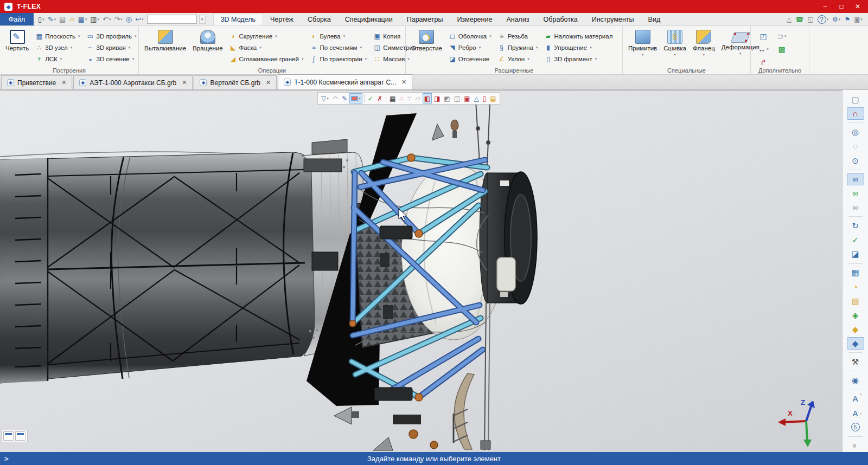 This screenshot has height=465, width=868. Describe the element at coordinates (856, 272) in the screenshot. I see `wireframe-mode-icon: ▦` at that location.